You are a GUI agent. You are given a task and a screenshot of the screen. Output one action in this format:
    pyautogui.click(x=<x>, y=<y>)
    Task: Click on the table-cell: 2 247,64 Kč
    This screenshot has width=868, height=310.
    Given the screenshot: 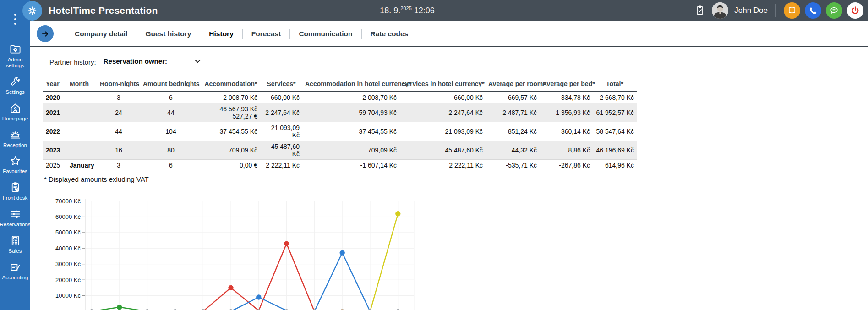 What is the action you would take?
    pyautogui.click(x=281, y=113)
    